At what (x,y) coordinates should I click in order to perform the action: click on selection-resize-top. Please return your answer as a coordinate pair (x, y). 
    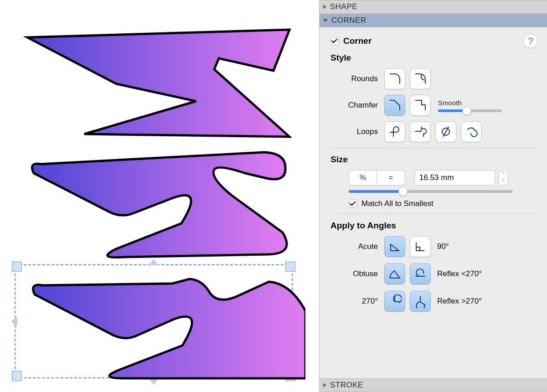
    Looking at the image, I should click on (154, 262).